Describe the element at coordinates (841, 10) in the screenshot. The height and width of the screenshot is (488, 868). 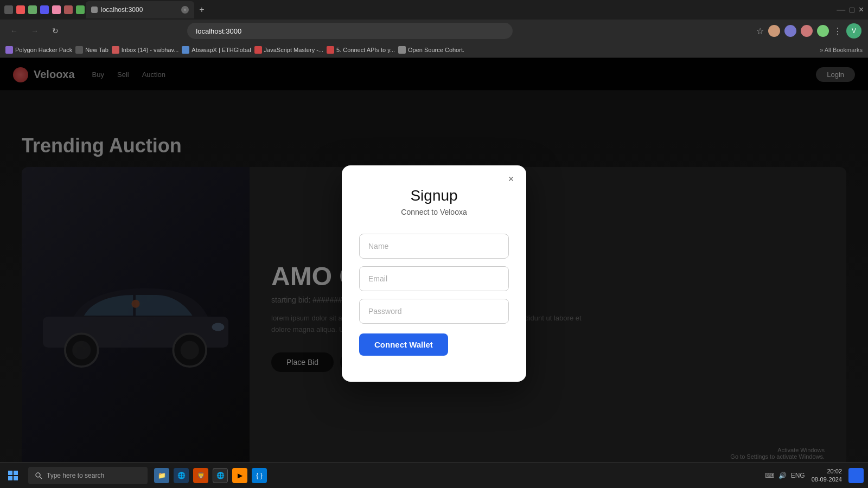
I see `minimize-button: —` at that location.